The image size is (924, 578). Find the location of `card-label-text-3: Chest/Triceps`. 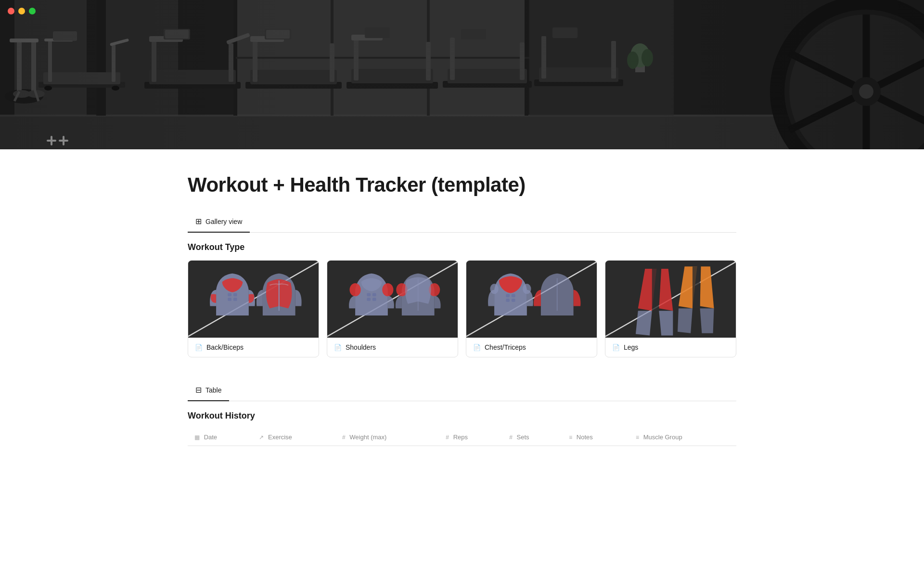

card-label-text-3: Chest/Triceps is located at coordinates (505, 347).